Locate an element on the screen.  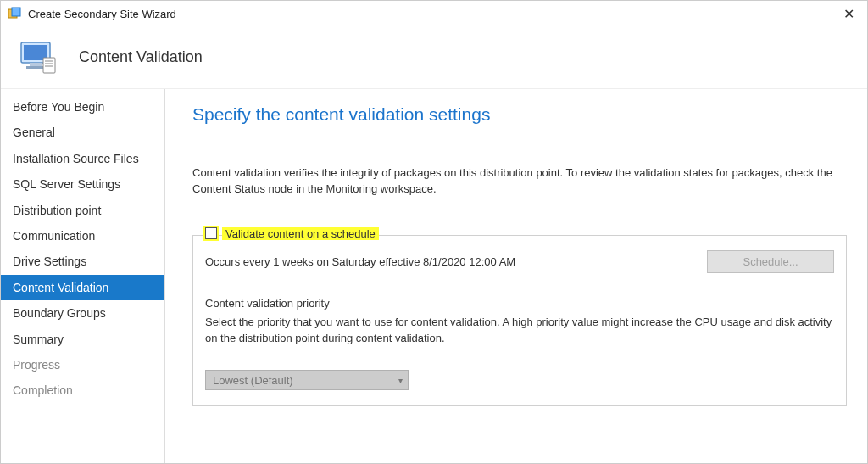
sidebar-item-drive-settings: Drive Settings is located at coordinates (83, 261).